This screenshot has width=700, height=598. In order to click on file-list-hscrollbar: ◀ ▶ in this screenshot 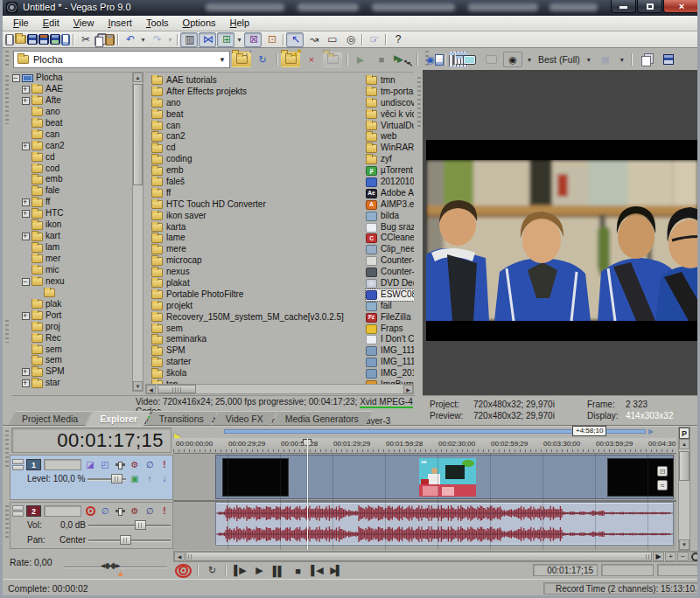, I will do `click(280, 389)`.